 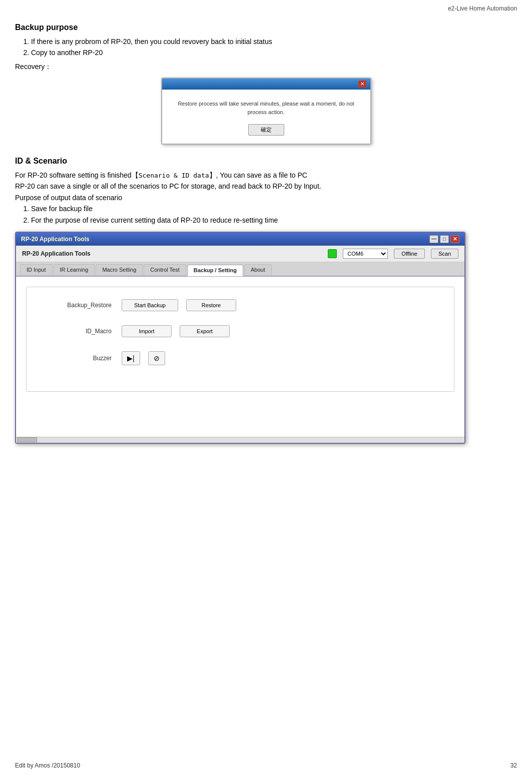 I want to click on backup-restore-controls: Start Backup Restore, so click(x=179, y=305).